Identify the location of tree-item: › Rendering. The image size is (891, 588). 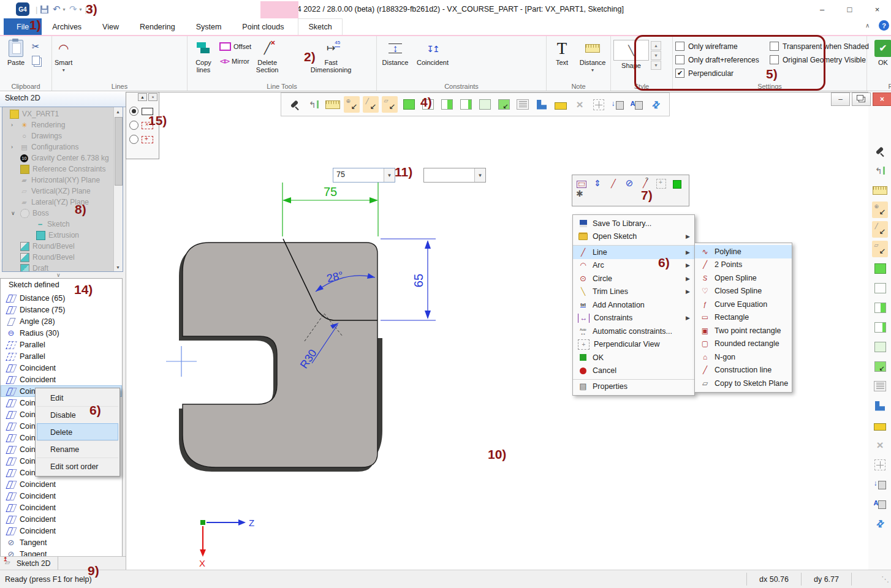
(58, 125).